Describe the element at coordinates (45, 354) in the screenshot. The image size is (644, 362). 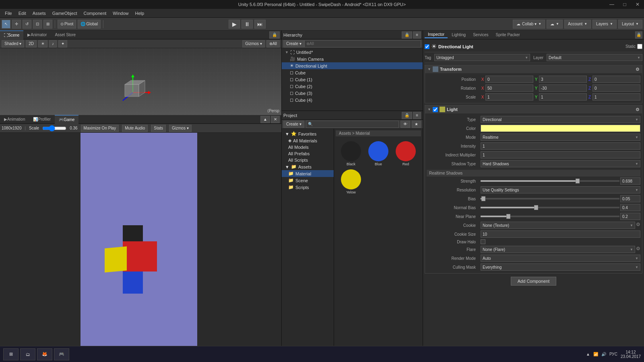
I see `taskbar-firefox-btn: 🦊` at that location.